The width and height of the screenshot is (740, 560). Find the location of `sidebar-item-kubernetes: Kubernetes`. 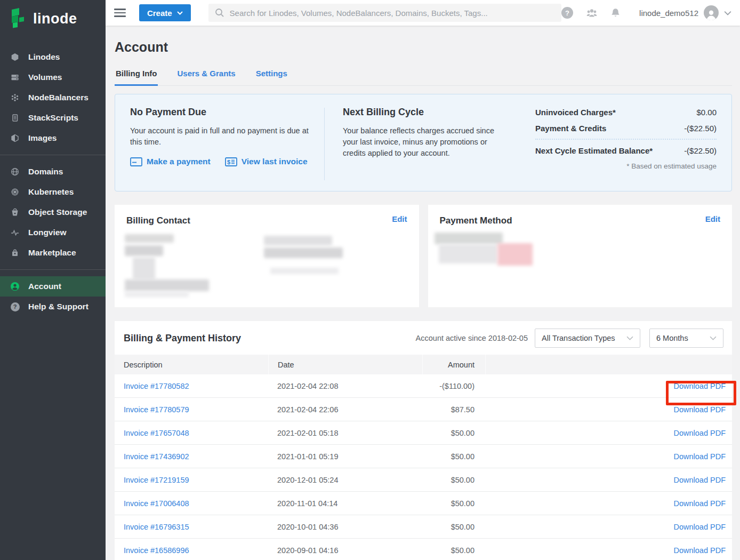

sidebar-item-kubernetes: Kubernetes is located at coordinates (53, 192).